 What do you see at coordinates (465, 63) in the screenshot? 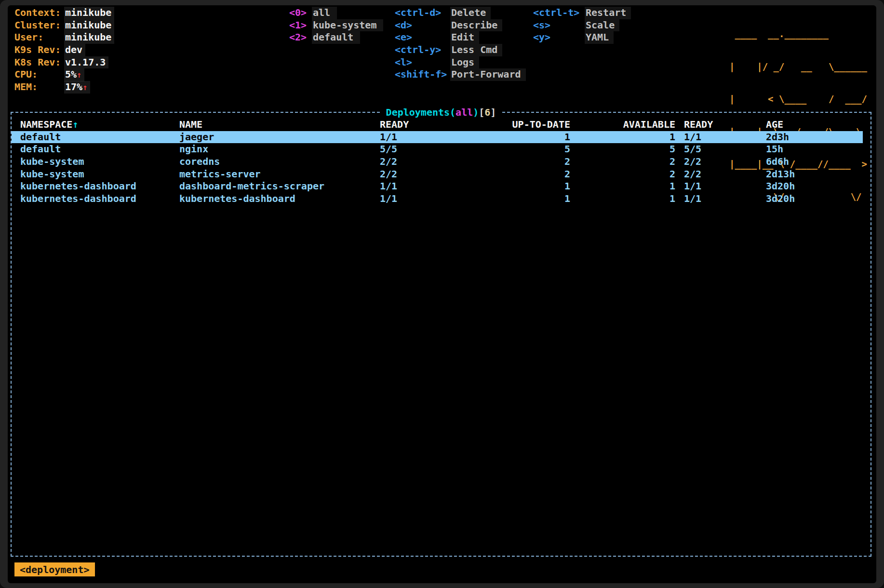
I see `logs-label: Logs` at bounding box center [465, 63].